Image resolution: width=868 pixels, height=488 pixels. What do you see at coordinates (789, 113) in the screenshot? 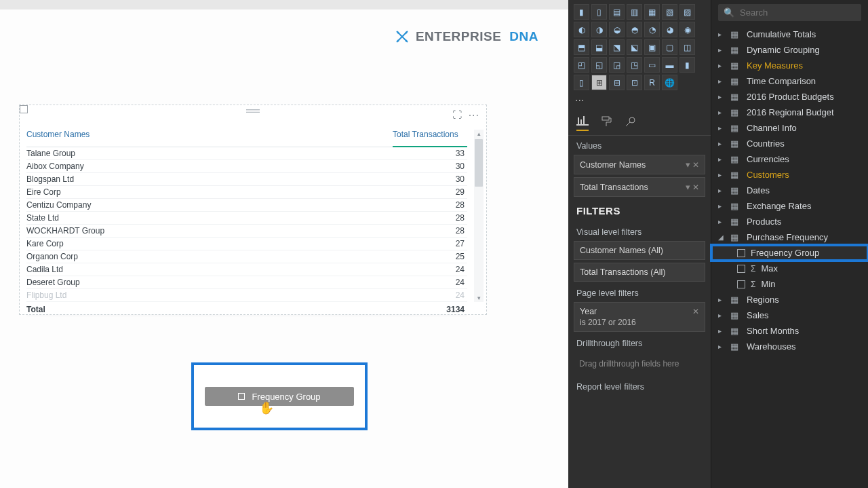
I see `field-table: ▸▦2016 Regional Budget` at bounding box center [789, 113].